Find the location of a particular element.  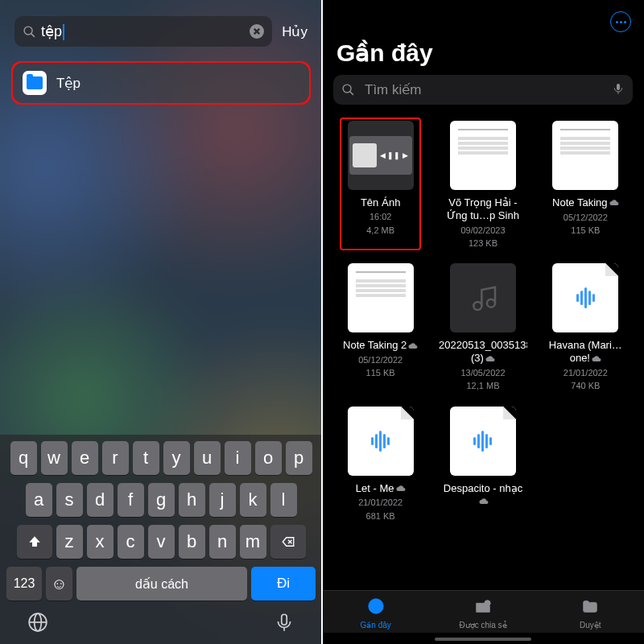

file-name: Despacito - nhạc is located at coordinates (483, 496).